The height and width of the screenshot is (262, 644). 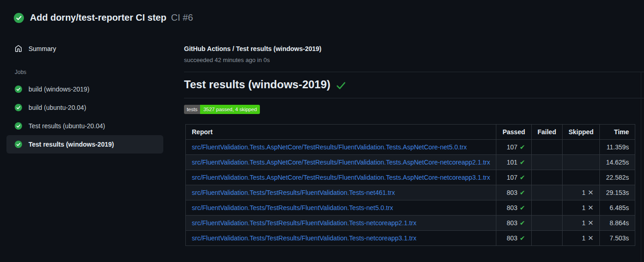 I want to click on sidebar-job-label: build (ubuntu-20.04), so click(x=57, y=108).